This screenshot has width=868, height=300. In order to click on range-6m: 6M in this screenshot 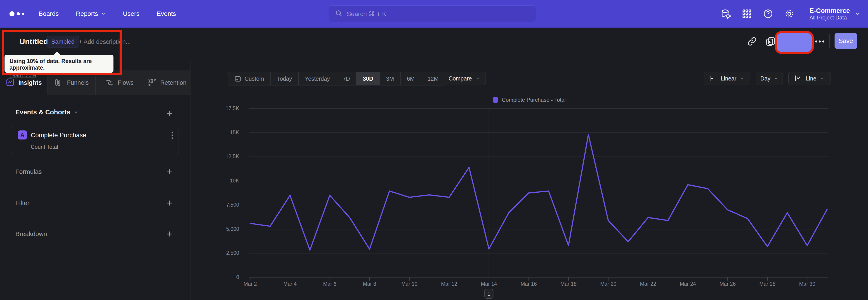, I will do `click(411, 79)`.